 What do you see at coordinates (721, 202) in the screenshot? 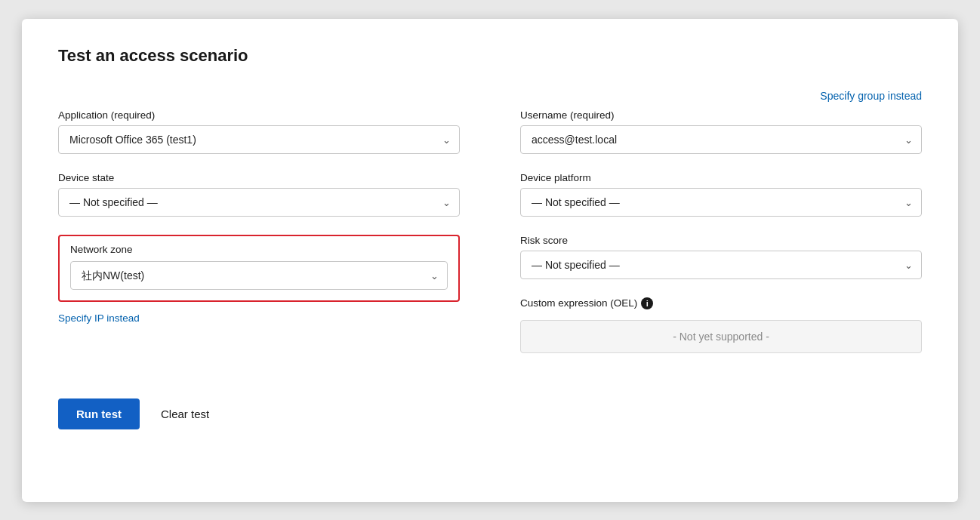
I see `device-platform-select-wrapper: — Not specified — ⌄` at bounding box center [721, 202].